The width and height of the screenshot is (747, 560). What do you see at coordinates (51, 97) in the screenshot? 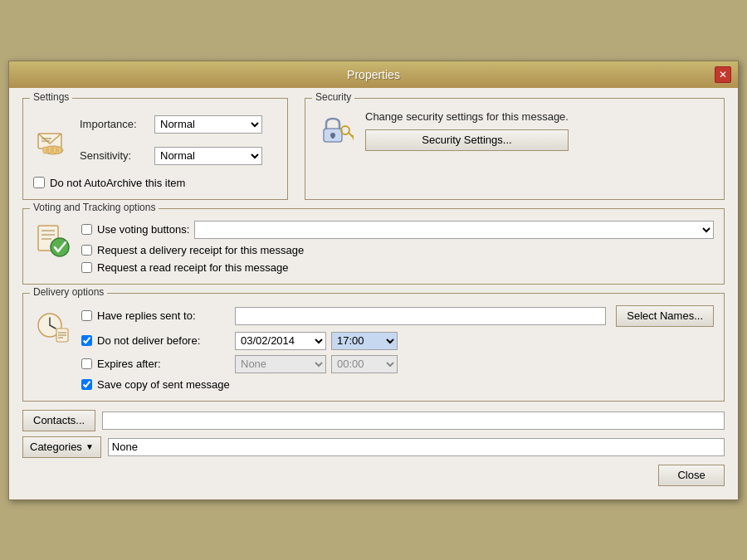
I see `settings-legend: Settings` at bounding box center [51, 97].